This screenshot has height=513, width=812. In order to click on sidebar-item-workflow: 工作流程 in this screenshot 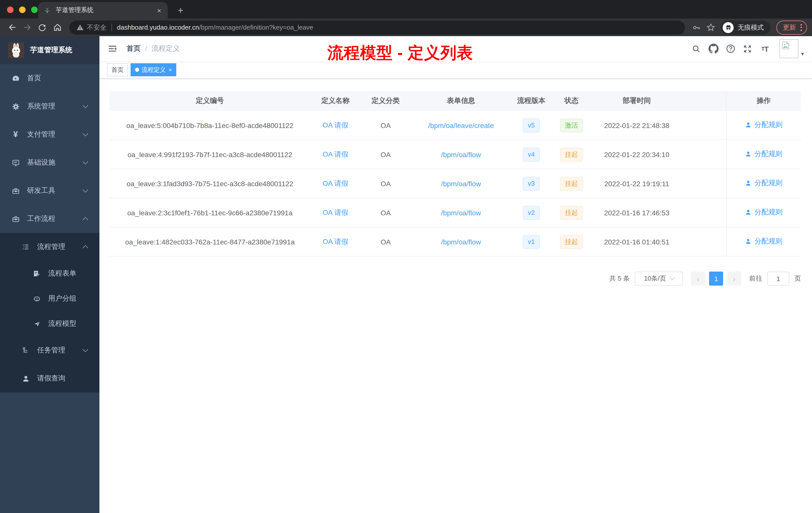, I will do `click(50, 219)`.